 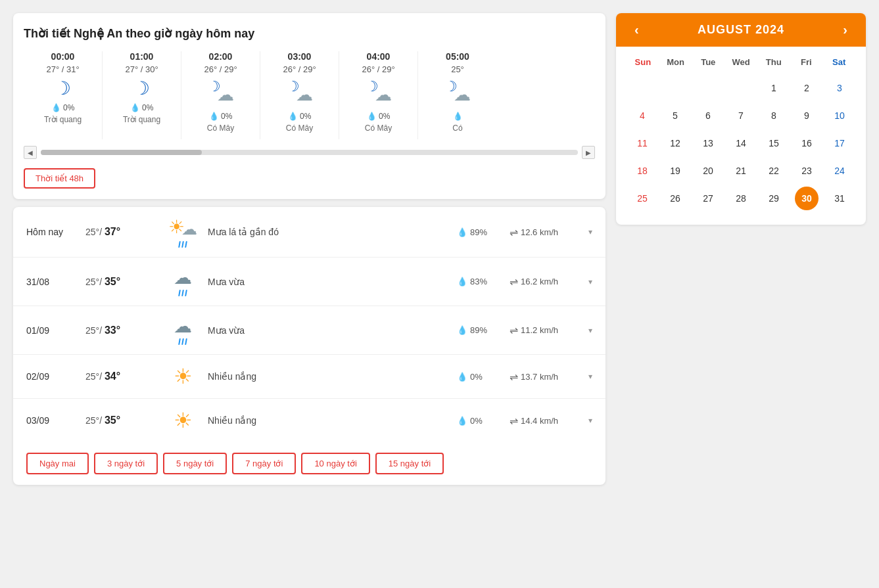 What do you see at coordinates (63, 95) in the screenshot?
I see `hour-item: 00:00 27° / 31° ☽ 💧 0% Trời quang` at bounding box center [63, 95].